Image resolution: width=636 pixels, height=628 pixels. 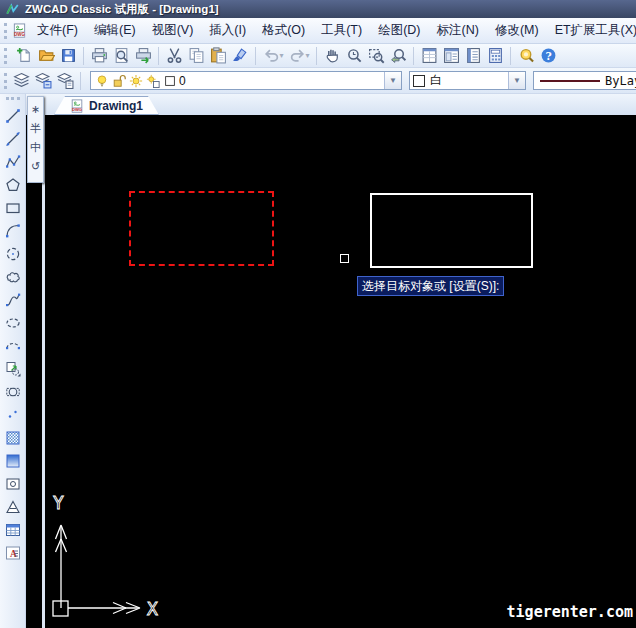 What do you see at coordinates (196, 56) in the screenshot?
I see `copy-icon` at bounding box center [196, 56].